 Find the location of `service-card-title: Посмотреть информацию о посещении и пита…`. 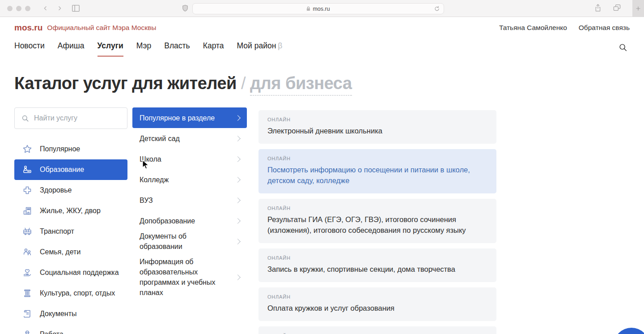

service-card-title: Посмотреть информацию о посещении и пита… is located at coordinates (377, 175).